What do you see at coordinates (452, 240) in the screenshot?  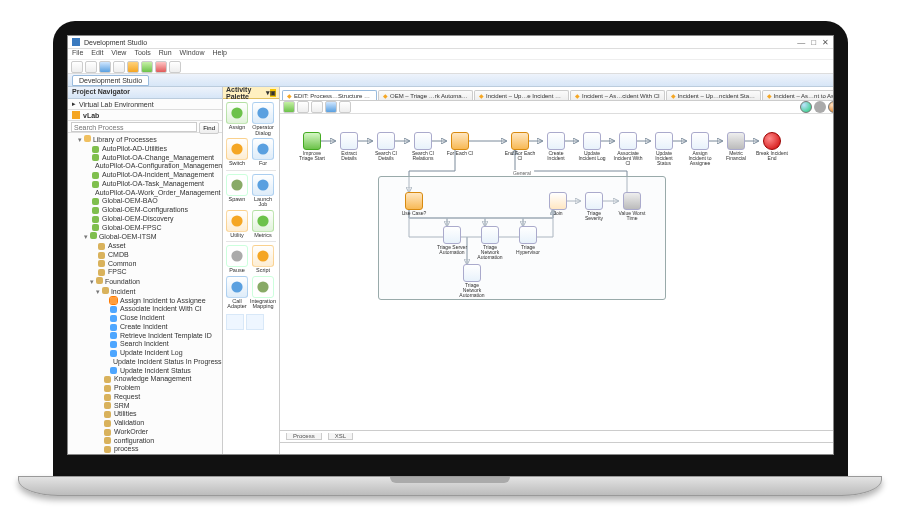 I see `workflow-node-srv: Triage Server Automation` at bounding box center [452, 240].